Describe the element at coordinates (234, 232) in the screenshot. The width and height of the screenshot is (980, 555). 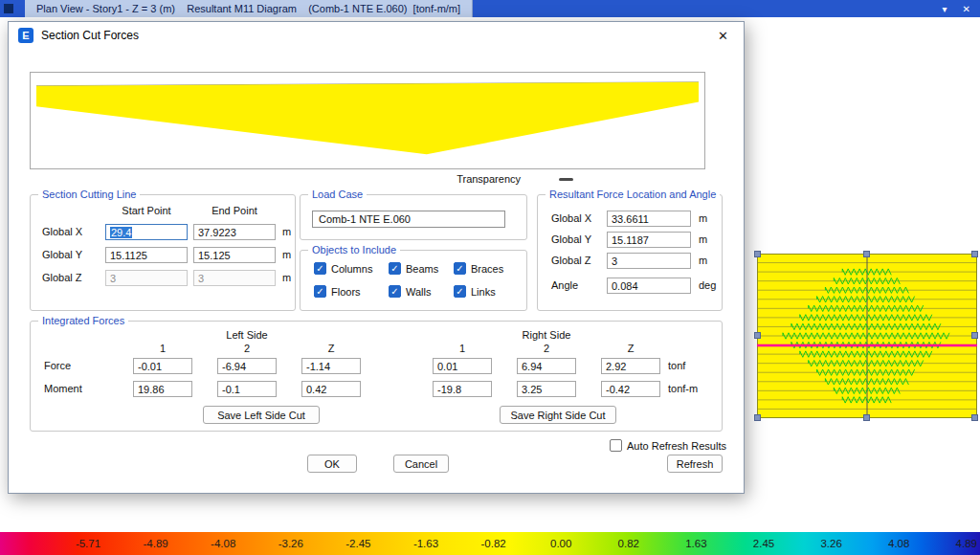
I see `end-x-input: 37.9223` at that location.